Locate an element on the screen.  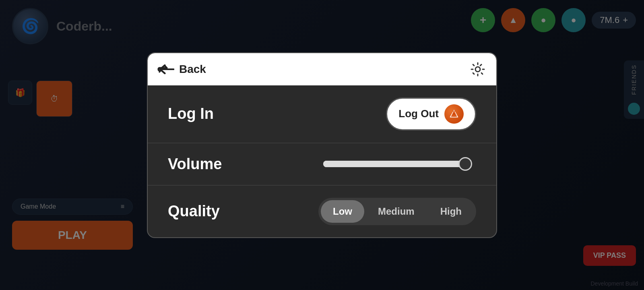
back-icon is located at coordinates (166, 69).